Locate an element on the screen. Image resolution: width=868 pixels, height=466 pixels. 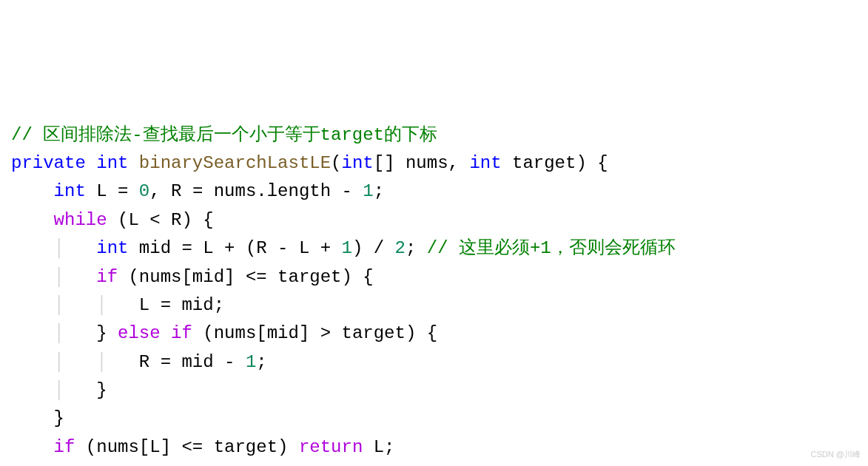
paren: ) is located at coordinates (581, 163).